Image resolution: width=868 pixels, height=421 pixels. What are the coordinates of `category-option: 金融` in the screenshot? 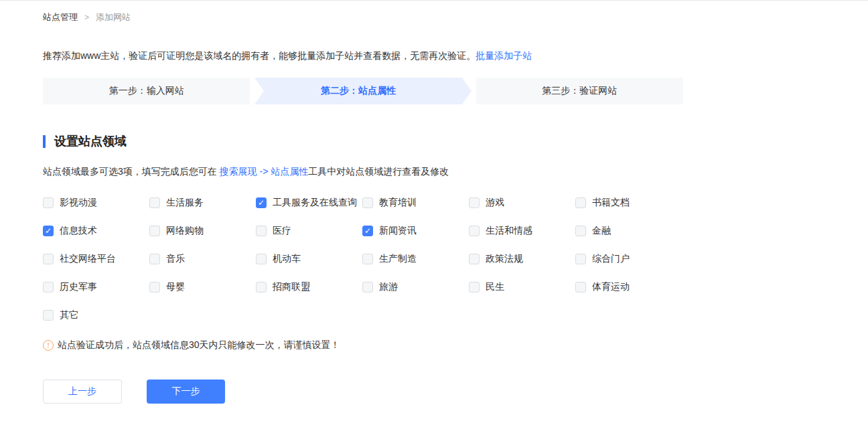 It's located at (628, 231).